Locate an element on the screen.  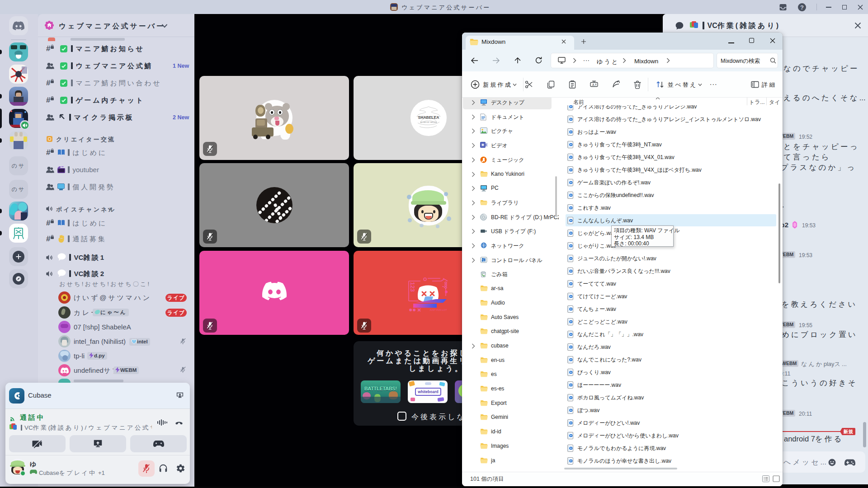
svg-text: 123 is located at coordinates (412, 287).